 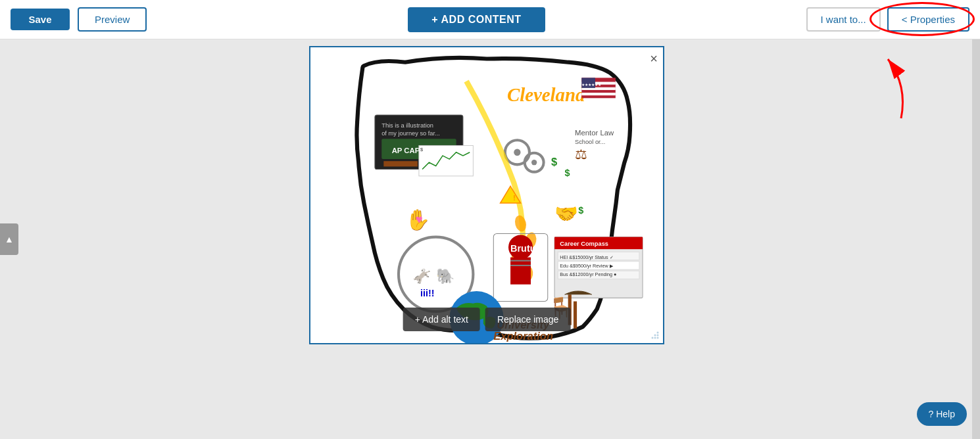 What do you see at coordinates (587, 266) in the screenshot?
I see `svg-text: Edu &$9500/yr Review ▶` at bounding box center [587, 266].